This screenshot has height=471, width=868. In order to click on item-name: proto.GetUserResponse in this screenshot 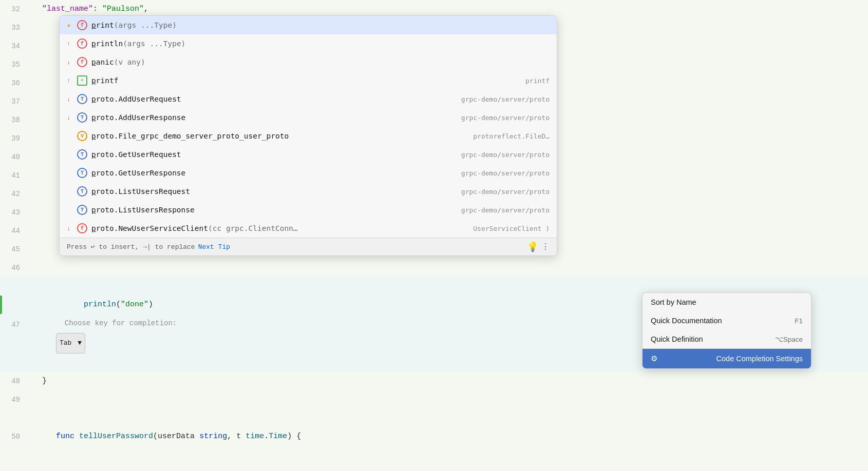, I will do `click(139, 173)`.